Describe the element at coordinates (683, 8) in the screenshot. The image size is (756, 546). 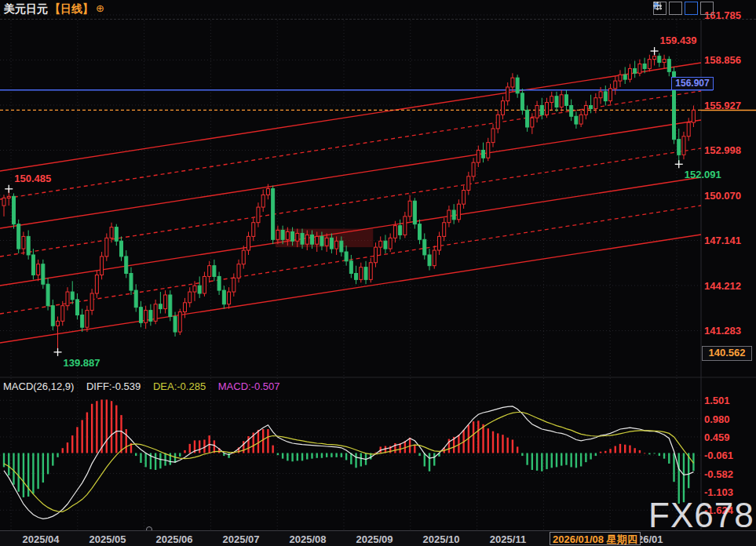
I see `chart-toolbar` at that location.